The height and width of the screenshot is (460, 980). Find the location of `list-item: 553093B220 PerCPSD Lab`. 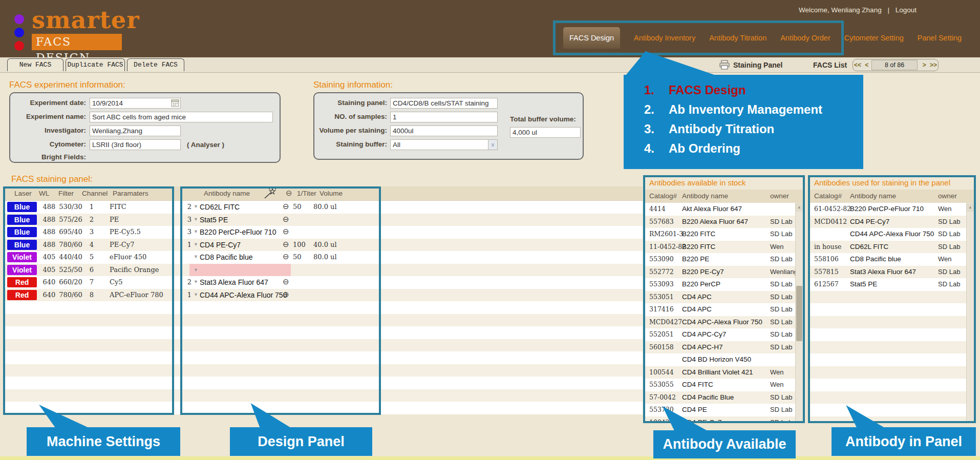

list-item: 553093B220 PerCPSD Lab is located at coordinates (724, 285).